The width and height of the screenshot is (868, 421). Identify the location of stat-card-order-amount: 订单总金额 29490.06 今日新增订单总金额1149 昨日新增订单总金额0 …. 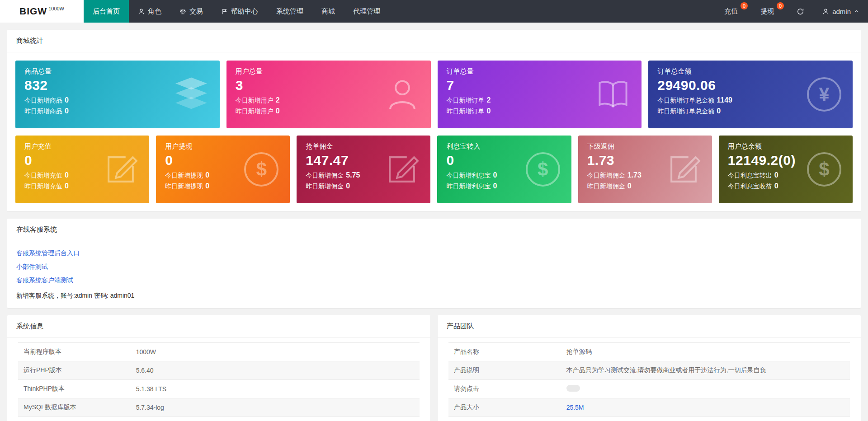
(750, 94).